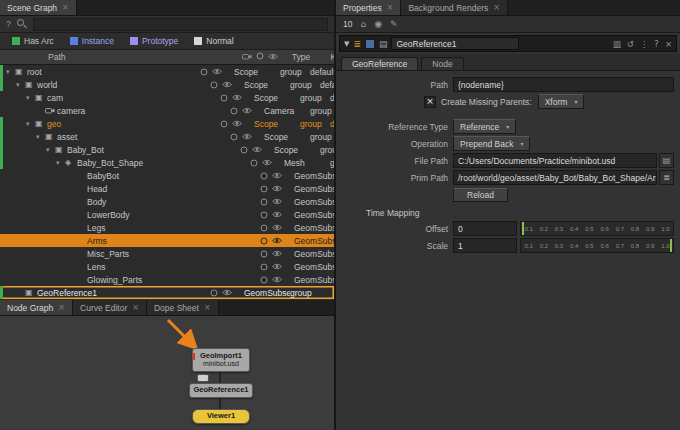 The width and height of the screenshot is (680, 430). What do you see at coordinates (454, 8) in the screenshot?
I see `tab-background-renders: Background Renders×` at bounding box center [454, 8].